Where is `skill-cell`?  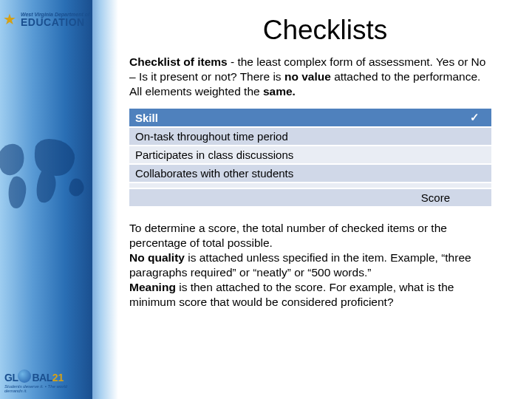 skill-cell is located at coordinates (293, 185).